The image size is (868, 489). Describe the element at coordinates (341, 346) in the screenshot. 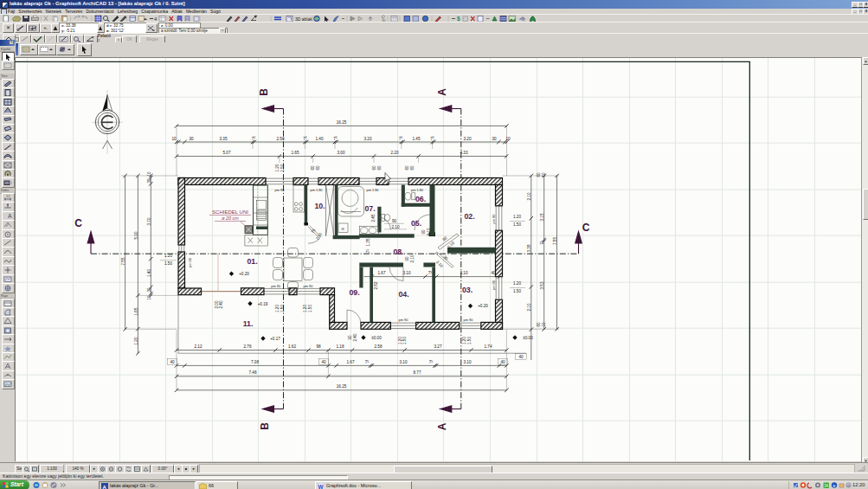

I see `svg-text: 1.18` at that location.